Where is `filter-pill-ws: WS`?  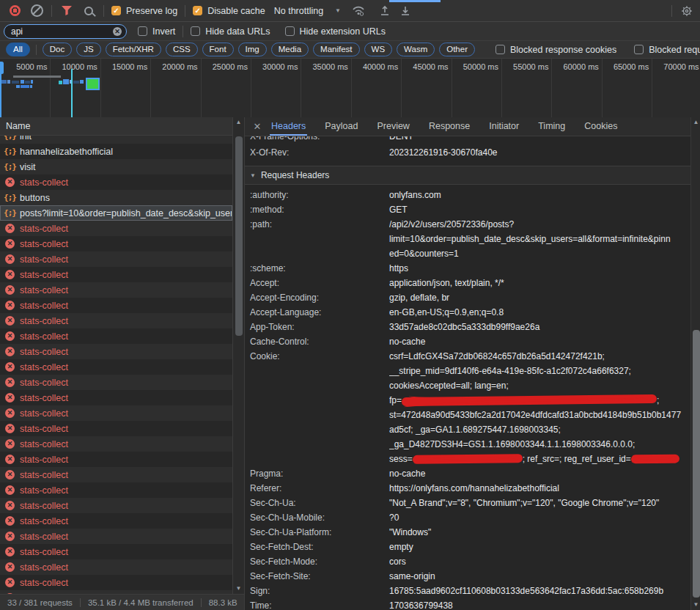 filter-pill-ws: WS is located at coordinates (378, 50).